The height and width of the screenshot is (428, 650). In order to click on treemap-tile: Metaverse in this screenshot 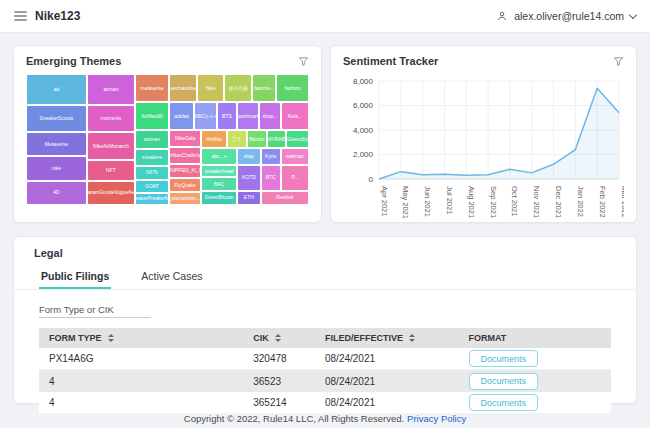, I will do `click(56, 144)`.